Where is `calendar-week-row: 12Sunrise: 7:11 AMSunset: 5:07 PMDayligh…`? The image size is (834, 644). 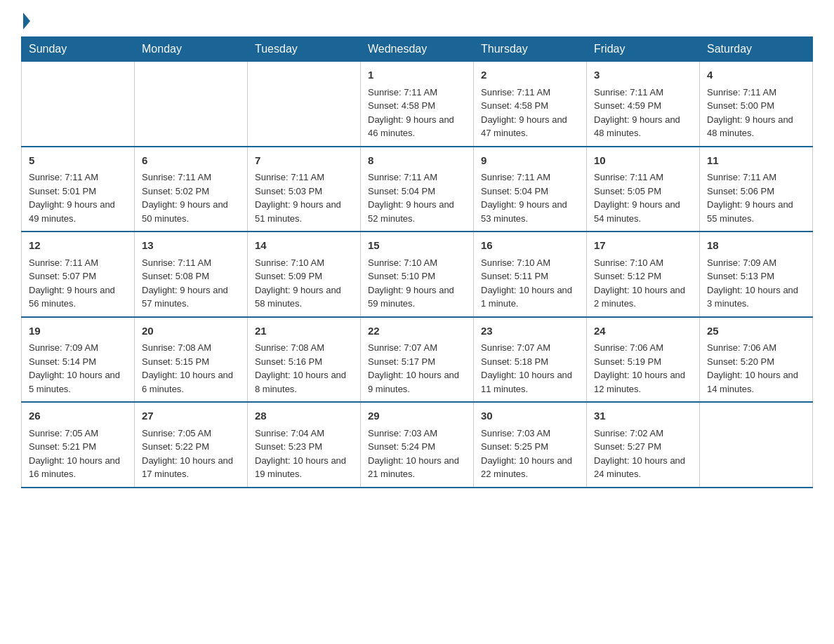
calendar-week-row: 12Sunrise: 7:11 AMSunset: 5:07 PMDayligh… is located at coordinates (417, 274).